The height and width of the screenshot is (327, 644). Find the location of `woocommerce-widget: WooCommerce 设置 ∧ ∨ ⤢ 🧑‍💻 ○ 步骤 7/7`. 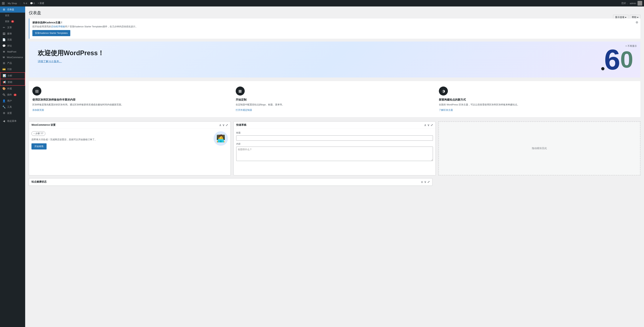

woocommerce-widget: WooCommerce 设置 ∧ ∨ ⤢ 🧑‍💻 ○ 步骤 7/7 is located at coordinates (130, 148).